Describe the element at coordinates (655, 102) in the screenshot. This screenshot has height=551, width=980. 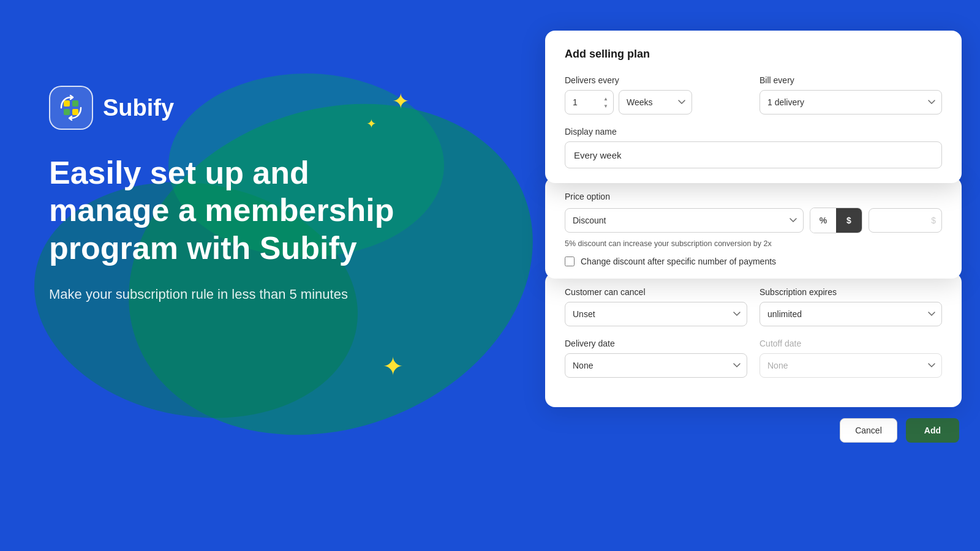
I see `delivers-every-unit-select: Weeks Days Months Years` at that location.